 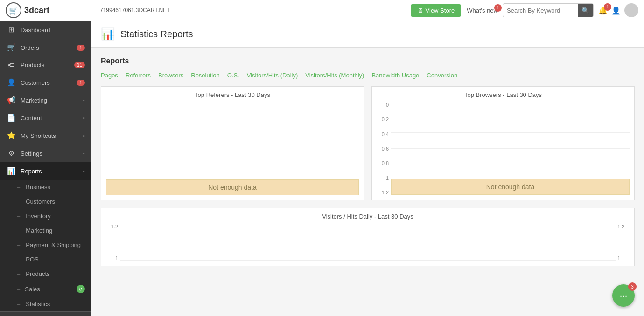 I want to click on notification-icon: 🔔 1, so click(x=603, y=10).